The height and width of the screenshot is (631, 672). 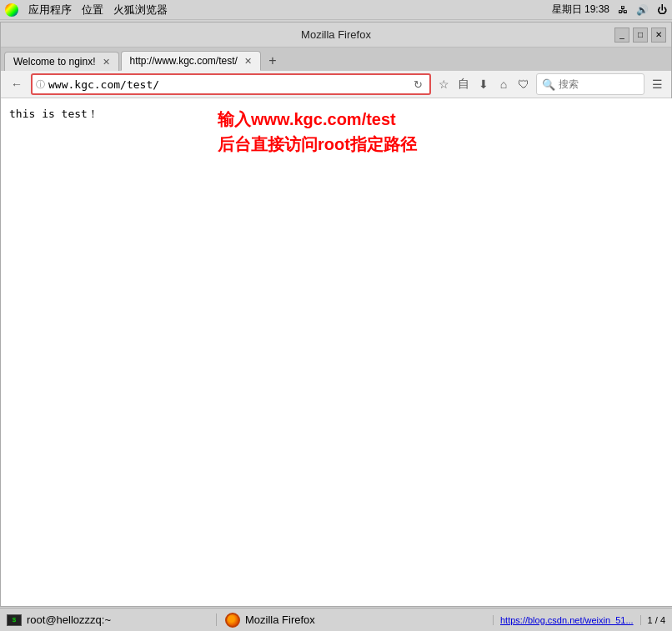 What do you see at coordinates (640, 35) in the screenshot?
I see `maximize-button: □` at bounding box center [640, 35].